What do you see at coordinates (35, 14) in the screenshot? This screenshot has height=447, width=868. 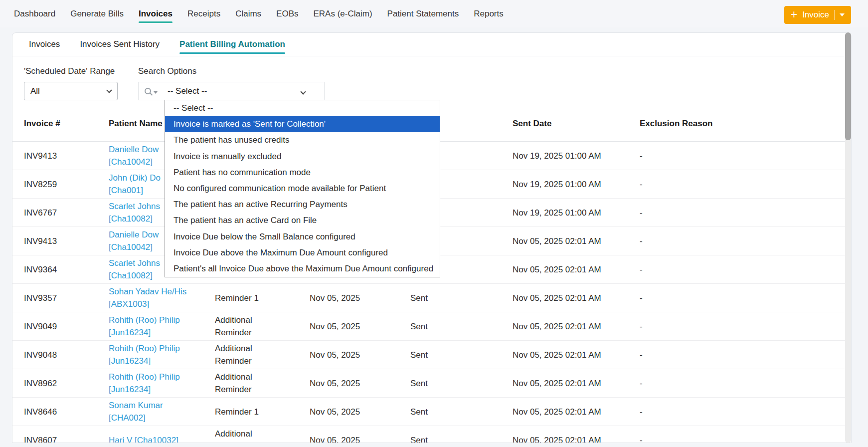 I see `nav-item-dashboard: Dashboard` at bounding box center [35, 14].